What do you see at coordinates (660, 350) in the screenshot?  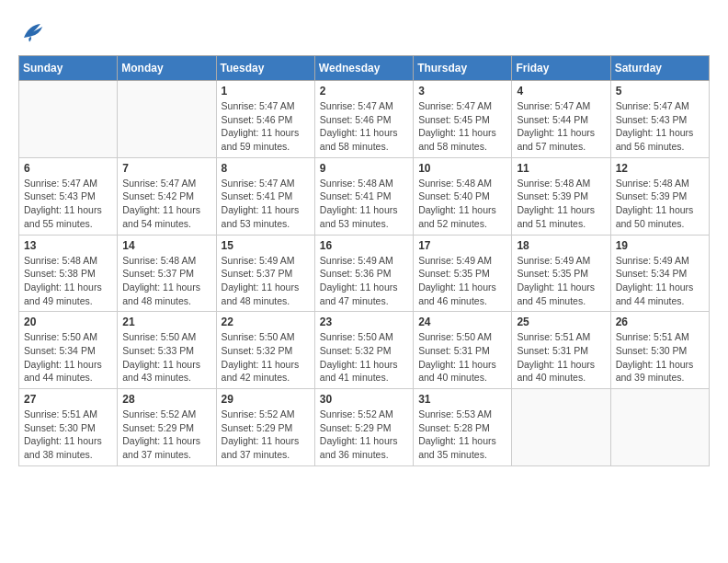 I see `calendar-cell: 26Sunrise: 5:51 AMSunset: 5:30 PMDayligh…` at bounding box center [660, 350].